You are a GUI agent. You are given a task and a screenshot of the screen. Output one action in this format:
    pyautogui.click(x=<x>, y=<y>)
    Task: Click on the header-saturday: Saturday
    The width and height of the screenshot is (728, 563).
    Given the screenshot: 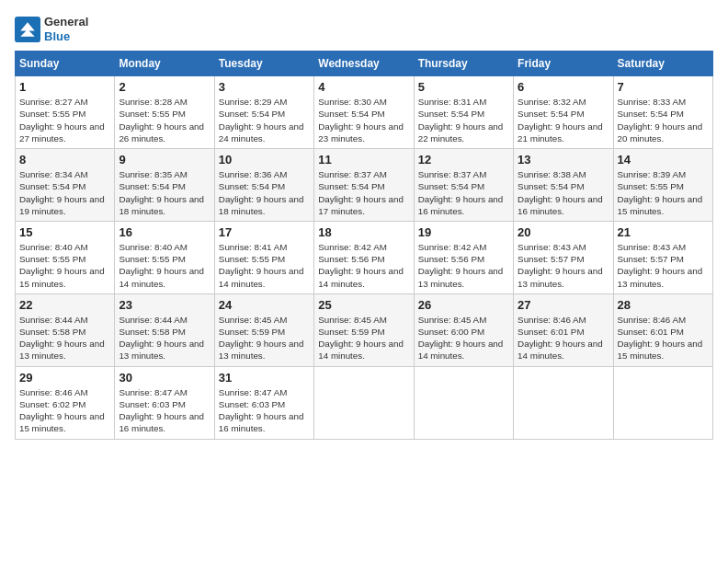 What is the action you would take?
    pyautogui.click(x=663, y=64)
    